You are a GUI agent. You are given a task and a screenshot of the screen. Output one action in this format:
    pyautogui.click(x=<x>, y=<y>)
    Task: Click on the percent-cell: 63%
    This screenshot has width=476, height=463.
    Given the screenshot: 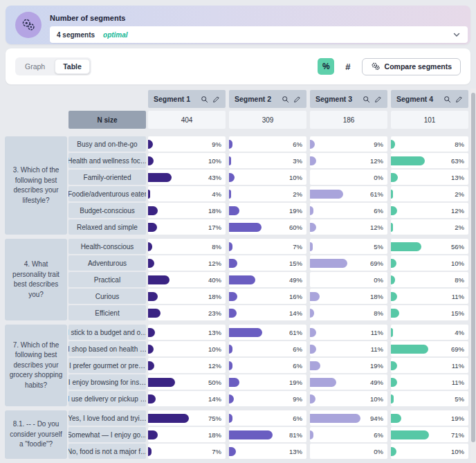 What is the action you would take?
    pyautogui.click(x=430, y=161)
    